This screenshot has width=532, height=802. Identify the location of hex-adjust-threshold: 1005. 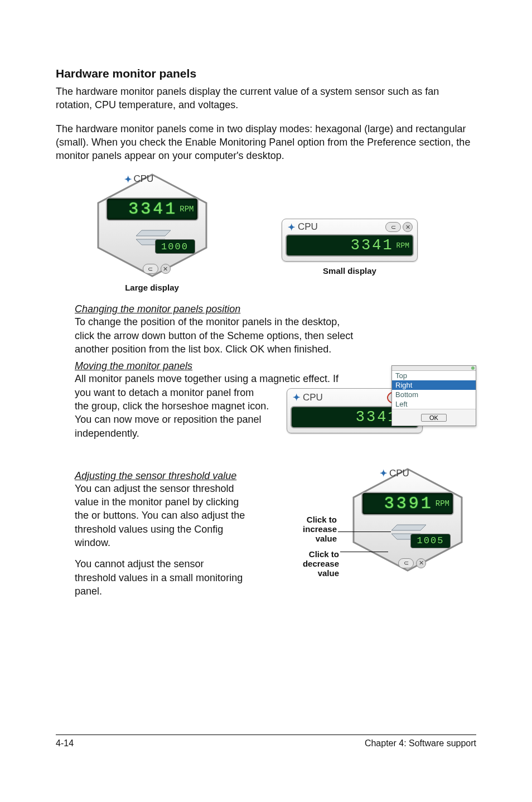
(431, 541).